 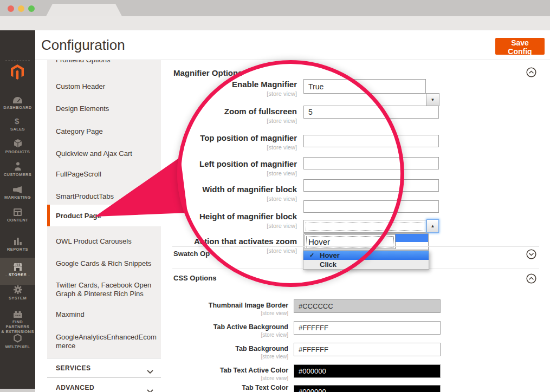 What do you see at coordinates (17, 289) in the screenshot?
I see `system-icon` at bounding box center [17, 289].